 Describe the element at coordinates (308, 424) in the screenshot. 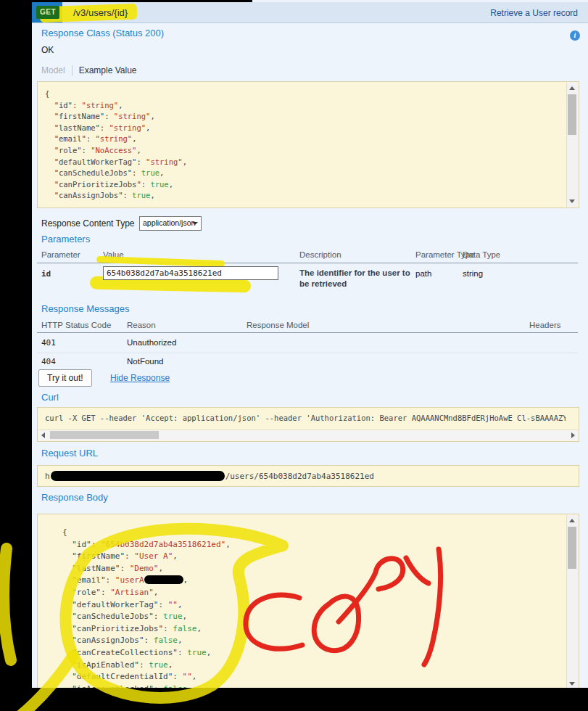

I see `curl-code-block: curl -X GET --header 'Accept: applicatio…` at that location.